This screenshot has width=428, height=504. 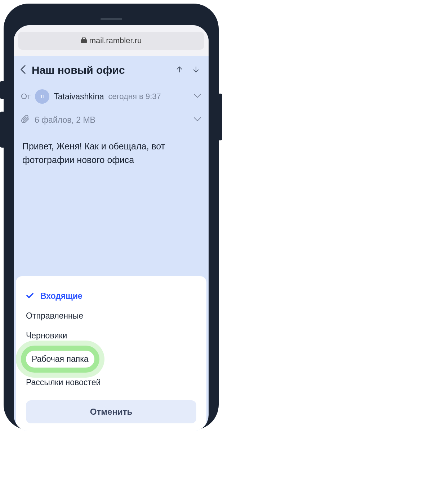 What do you see at coordinates (111, 204) in the screenshot?
I see `email-body: Привет, Женя! Как и обещала, вот фотогра…` at bounding box center [111, 204].